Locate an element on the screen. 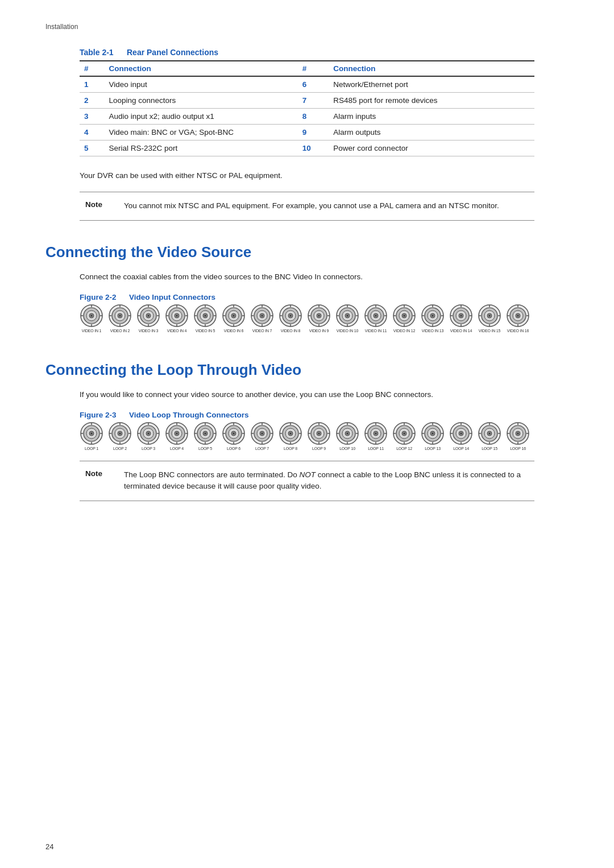  bnc-connector: LOOP 3 is located at coordinates (148, 436).